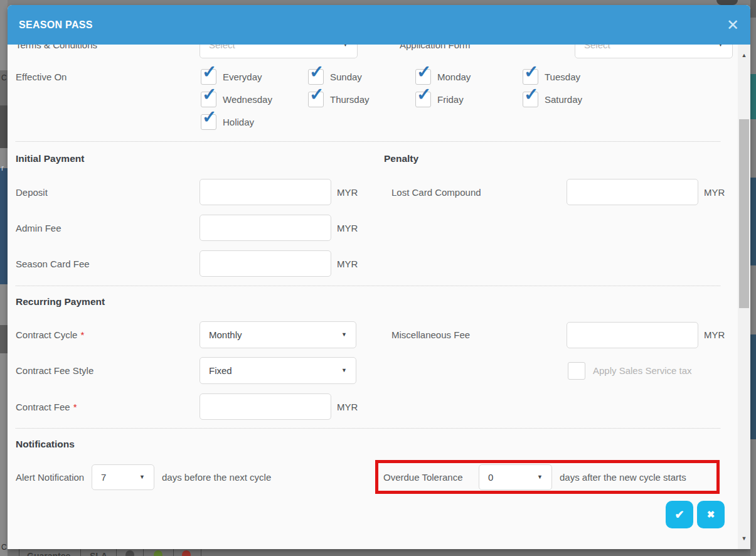  Describe the element at coordinates (402, 159) in the screenshot. I see `penalty-heading: Penalty` at that location.